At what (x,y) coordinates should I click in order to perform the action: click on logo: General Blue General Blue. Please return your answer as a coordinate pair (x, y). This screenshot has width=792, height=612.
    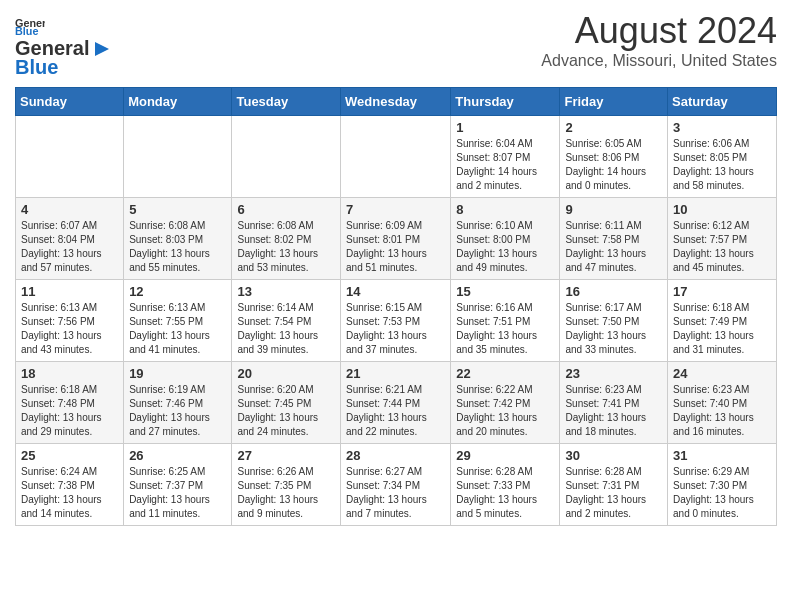
    Looking at the image, I should click on (65, 44).